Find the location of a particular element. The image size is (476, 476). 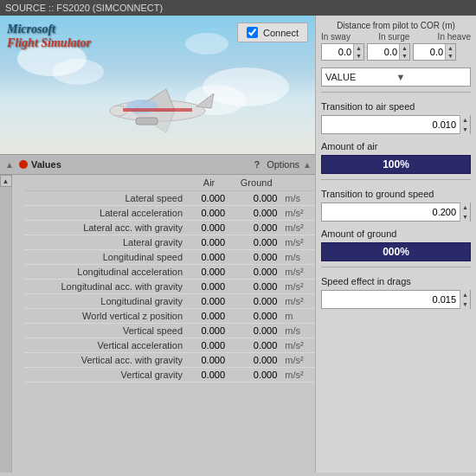

table-row: Vertical acceleration 0.000 0.000 m/s² is located at coordinates (170, 346).